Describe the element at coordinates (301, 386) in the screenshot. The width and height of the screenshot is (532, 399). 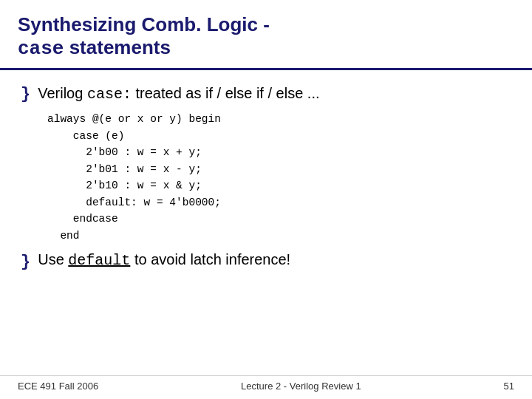
I see `footer-center: Lecture 2 - Verilog Review 1` at that location.